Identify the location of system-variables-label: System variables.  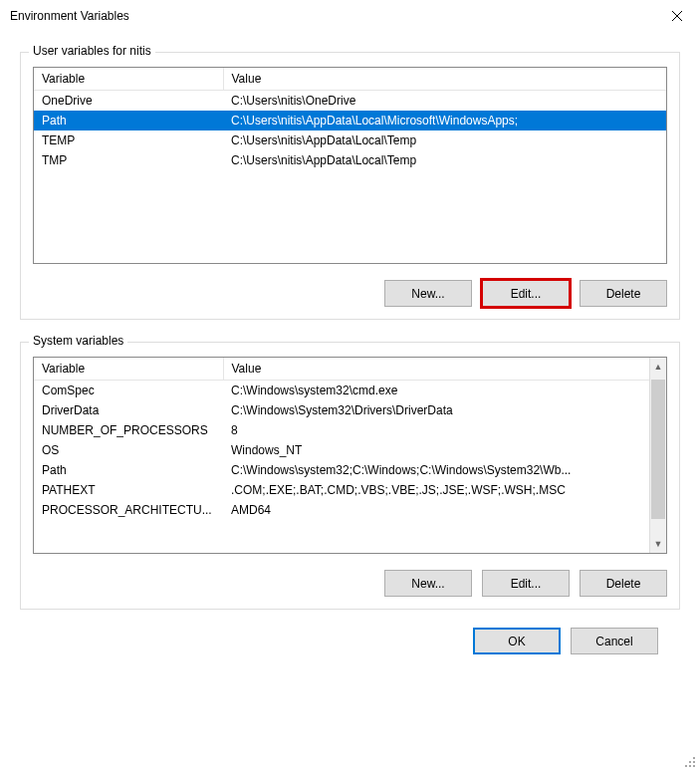
(78, 341).